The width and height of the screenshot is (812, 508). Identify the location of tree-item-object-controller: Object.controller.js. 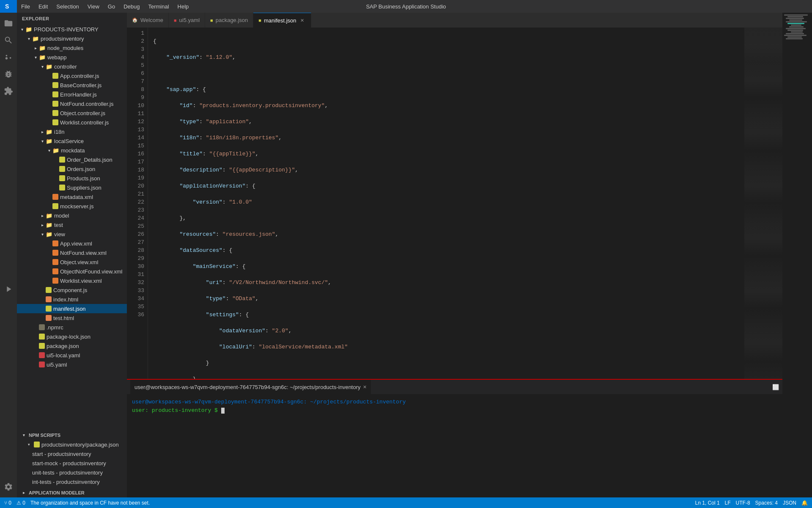
(72, 113).